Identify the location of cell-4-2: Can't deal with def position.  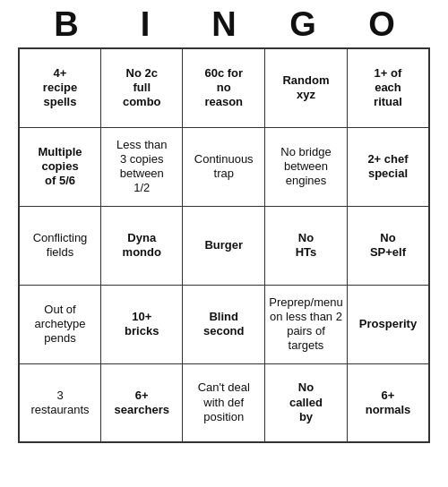
(224, 403).